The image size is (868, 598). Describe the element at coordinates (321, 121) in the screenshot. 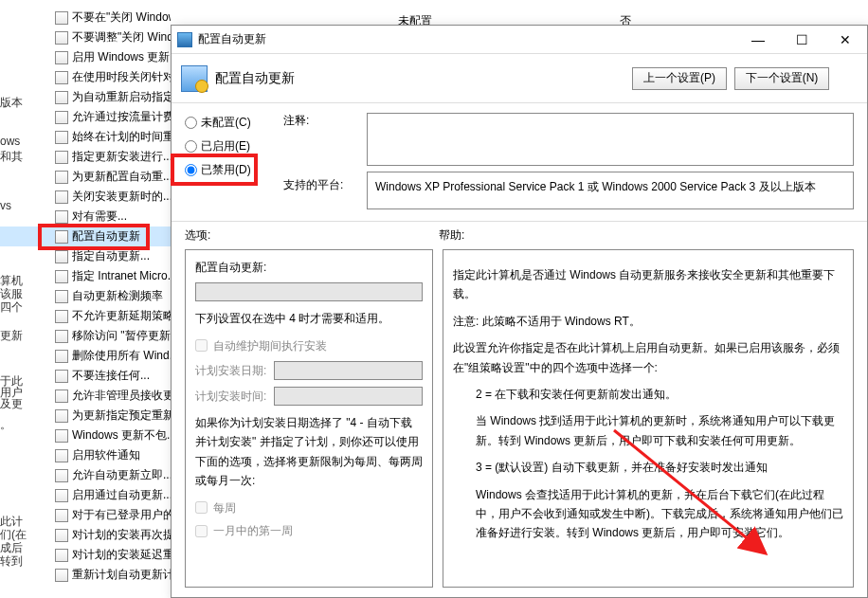

I see `comment-label: 注释:` at that location.